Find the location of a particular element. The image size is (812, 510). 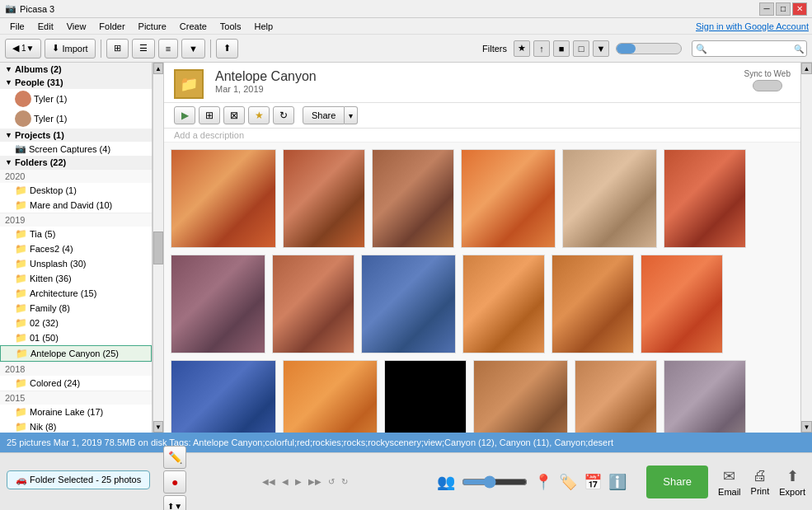

search-input is located at coordinates (749, 49).